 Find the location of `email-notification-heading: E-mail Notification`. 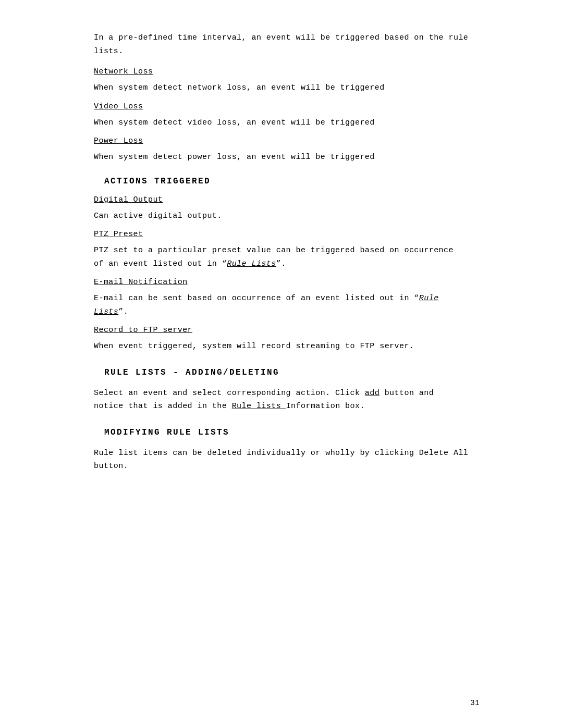

email-notification-heading: E-mail Notification is located at coordinates (282, 282).